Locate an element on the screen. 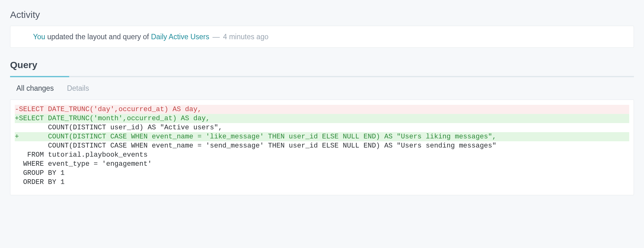  diff-line-del: -SELECT DATE_TRUNC('day',occurred_at) AS… is located at coordinates (322, 109).